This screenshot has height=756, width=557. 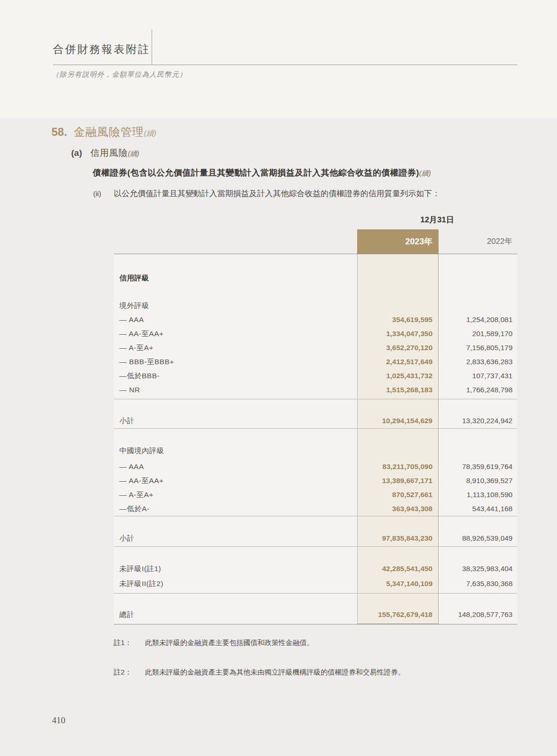 What do you see at coordinates (77, 153) in the screenshot?
I see `subsection-letter: (a)` at bounding box center [77, 153].